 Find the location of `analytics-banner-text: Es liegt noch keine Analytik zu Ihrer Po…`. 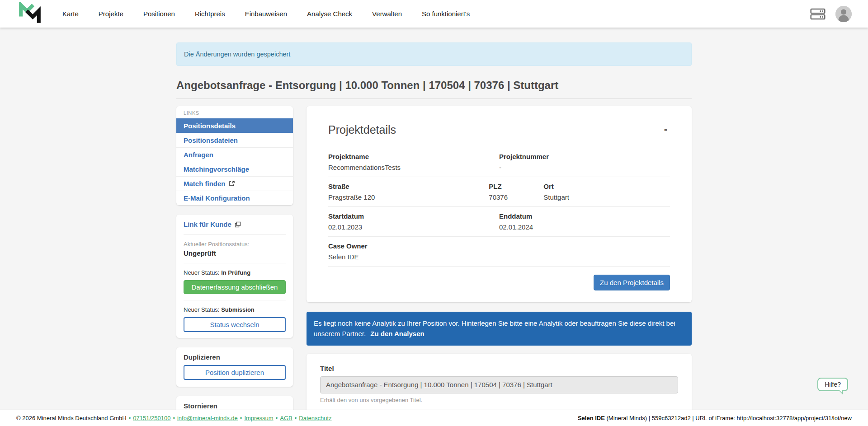

analytics-banner-text: Es liegt noch keine Analytik zu Ihrer Po… is located at coordinates (495, 328).